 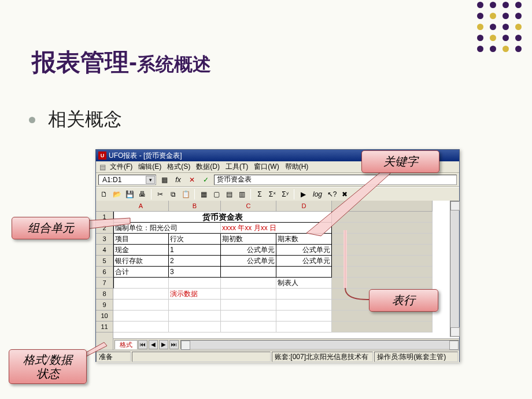 I want to click on tab-first-icon: ⏮, so click(x=143, y=345).